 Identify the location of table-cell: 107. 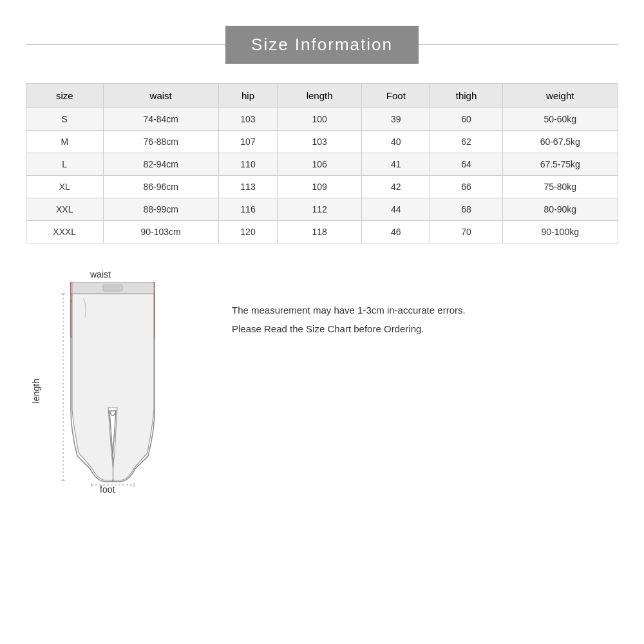
(247, 142).